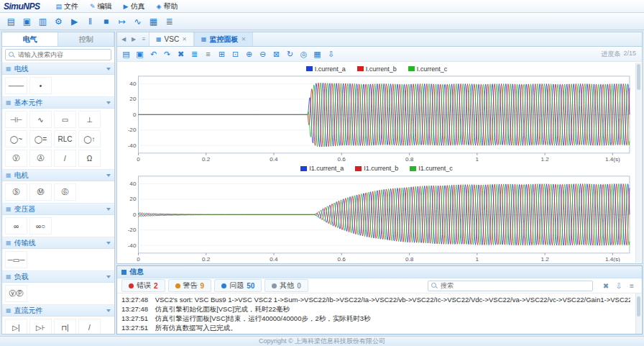 This screenshot has width=644, height=346. What do you see at coordinates (58, 276) in the screenshot?
I see `section-header: 负载` at bounding box center [58, 276].